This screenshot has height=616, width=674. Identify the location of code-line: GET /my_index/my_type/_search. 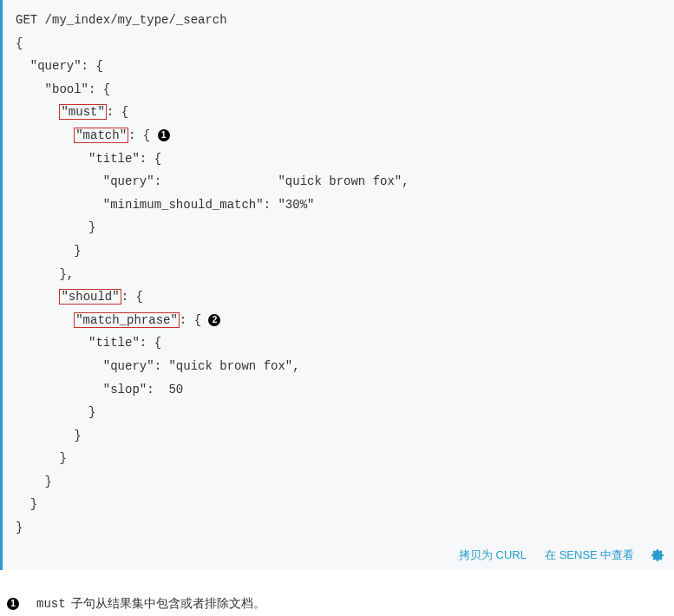
(121, 20).